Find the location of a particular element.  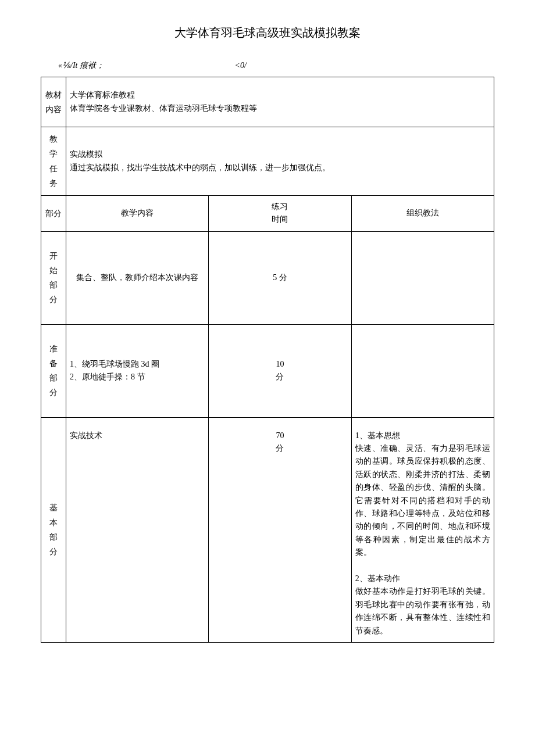

content-prep: 1、绕羽毛球场慢跑 3d 圈 2、原地徒手操：8 节 is located at coordinates (137, 371).